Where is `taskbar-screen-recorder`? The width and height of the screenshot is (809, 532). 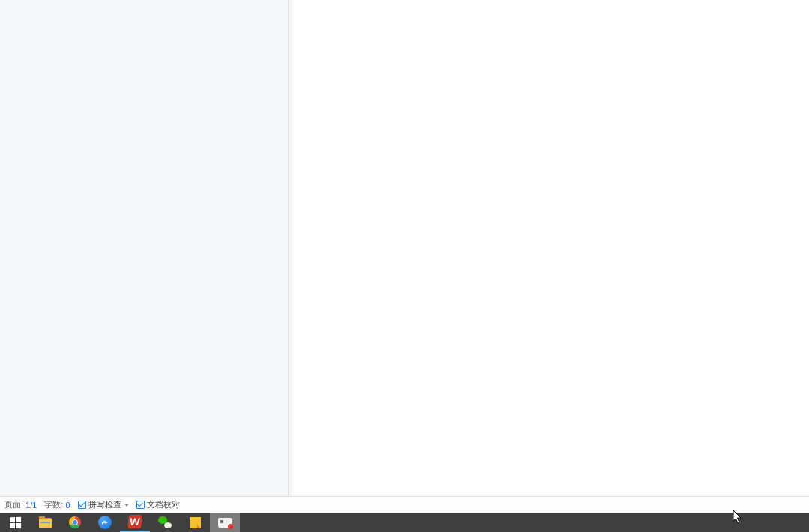
taskbar-screen-recorder is located at coordinates (225, 522).